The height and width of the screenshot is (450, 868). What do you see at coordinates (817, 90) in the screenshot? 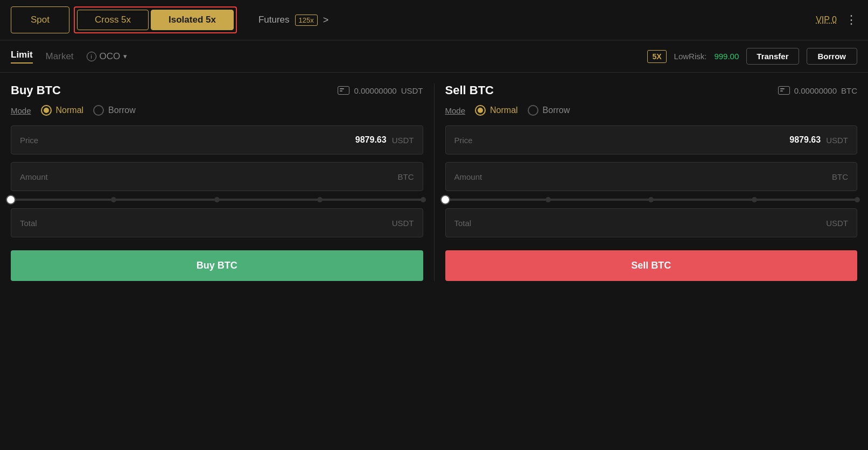
I see `sell-balance-info: 0.00000000 BTC` at bounding box center [817, 90].